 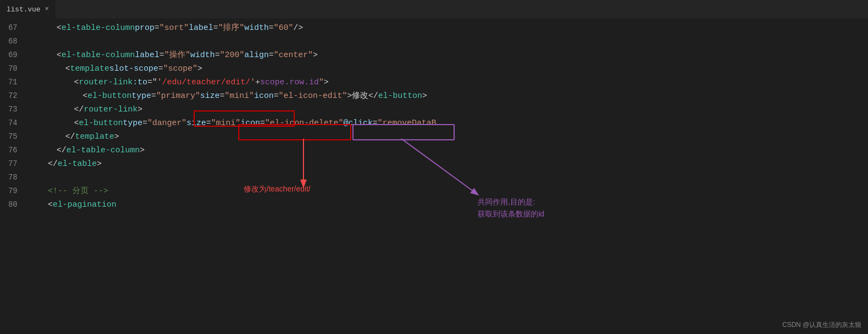 I want to click on code-line-69: <el-table-column label="操作" width="200" …, so click(x=447, y=55).